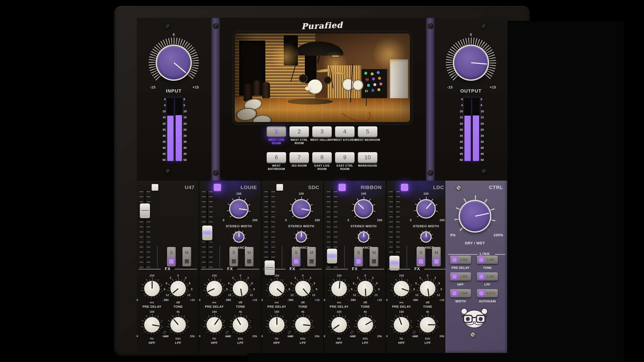 The height and width of the screenshot is (362, 644). Describe the element at coordinates (380, 300) in the screenshot. I see `klab: +15` at that location.